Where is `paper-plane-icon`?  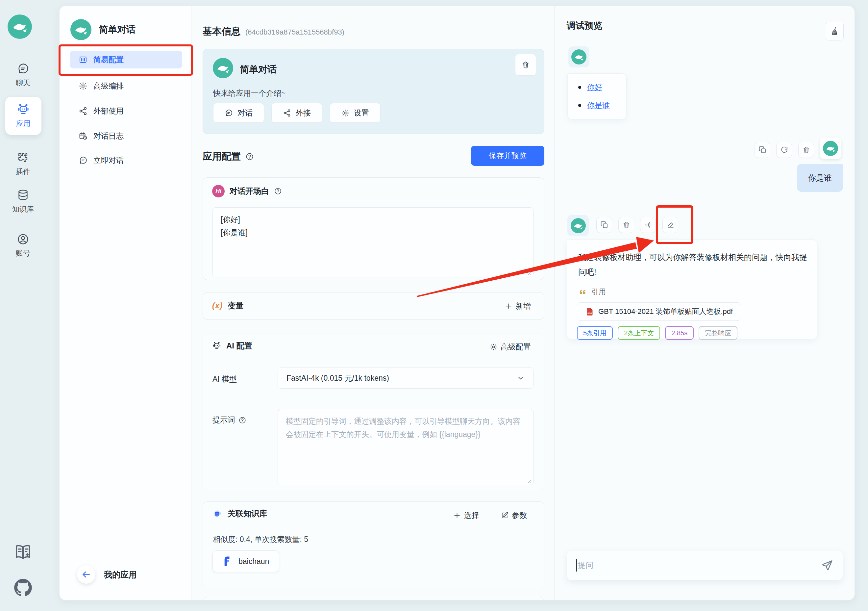 paper-plane-icon is located at coordinates (827, 566).